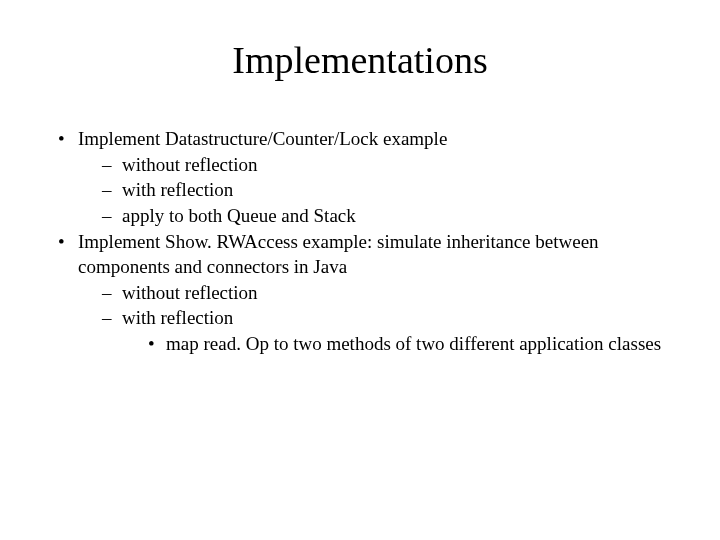 Image resolution: width=720 pixels, height=540 pixels. What do you see at coordinates (338, 254) in the screenshot?
I see `bullet-text: Implement Show. RWAccess example: simula…` at bounding box center [338, 254].